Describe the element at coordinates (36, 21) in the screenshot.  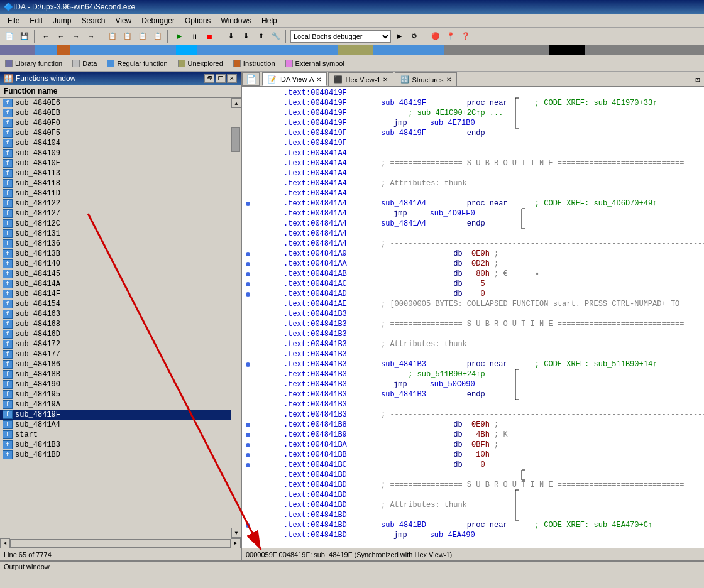
I see `menu-edit: Edit` at that location.